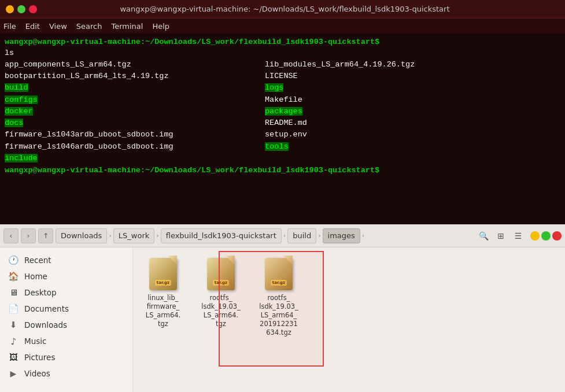 The width and height of the screenshot is (565, 392). I want to click on menu-search: Search, so click(89, 27).